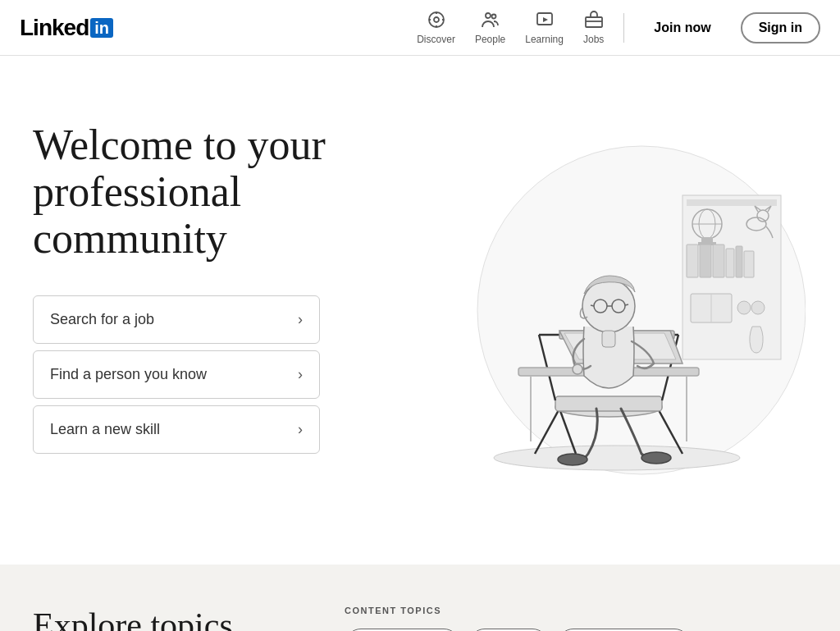  What do you see at coordinates (436, 39) in the screenshot?
I see `nav-discover-label: Discover` at bounding box center [436, 39].